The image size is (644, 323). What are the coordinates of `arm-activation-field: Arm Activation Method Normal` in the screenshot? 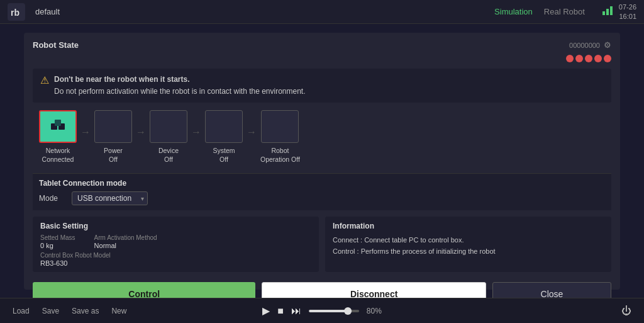 It's located at (126, 242).